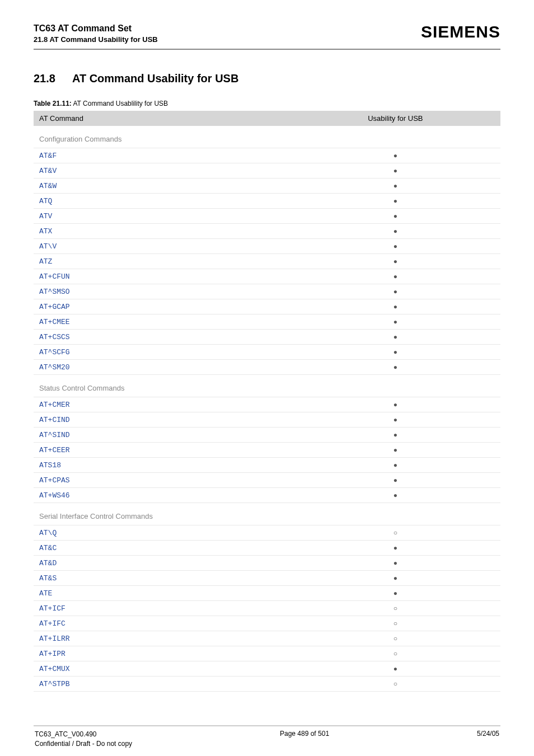  What do you see at coordinates (488, 739) in the screenshot?
I see `footer-date: 5/24/05` at bounding box center [488, 739].